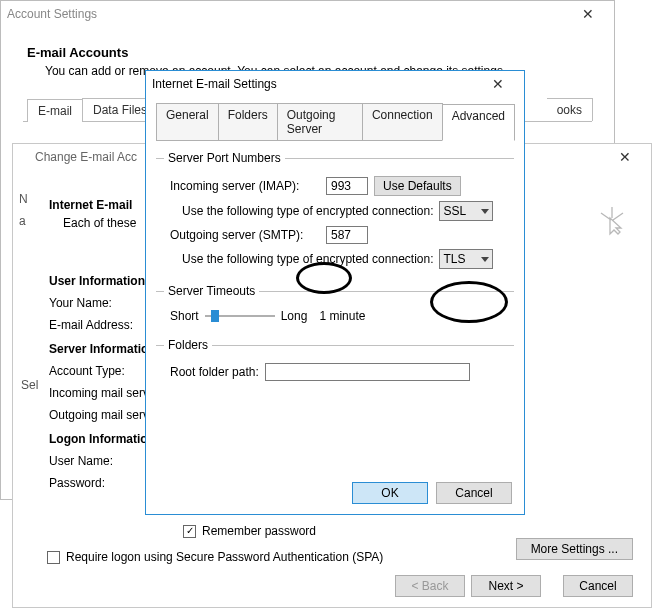 The width and height of the screenshot is (655, 615). Describe the element at coordinates (224, 158) in the screenshot. I see `server-port-numbers-legend: Server Port Numbers` at that location.